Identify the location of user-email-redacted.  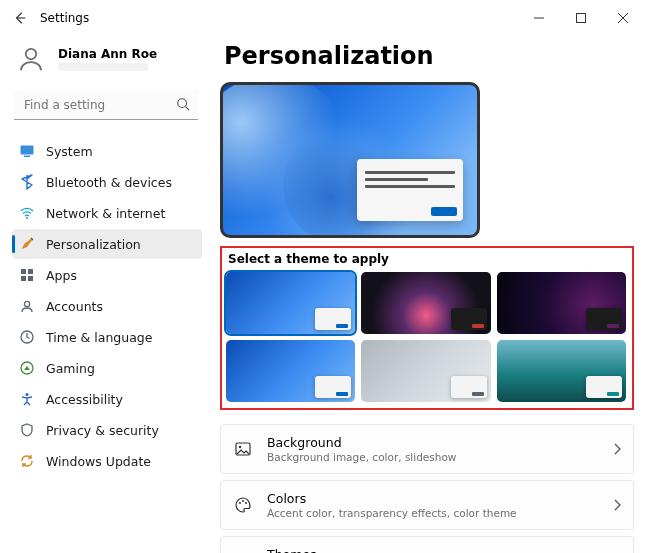
(103, 67).